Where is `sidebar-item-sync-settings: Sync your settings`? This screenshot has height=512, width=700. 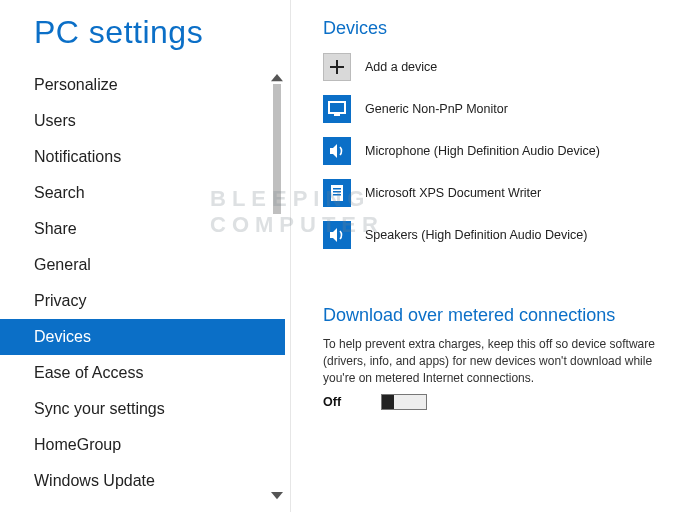 sidebar-item-sync-settings: Sync your settings is located at coordinates (142, 409).